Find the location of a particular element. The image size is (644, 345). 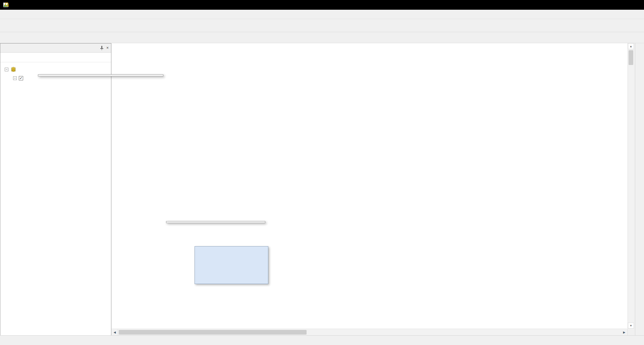

pin-icon is located at coordinates (102, 48).